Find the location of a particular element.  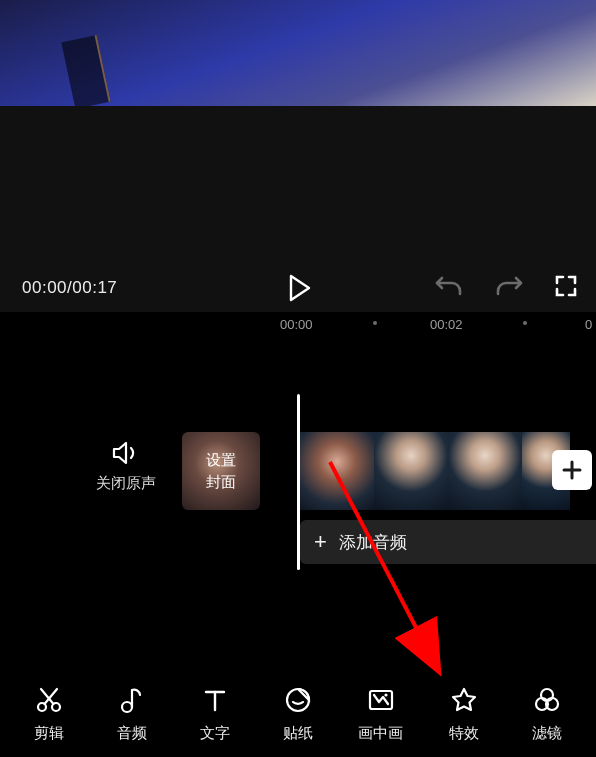

mute-label: 关闭原声 is located at coordinates (126, 484).